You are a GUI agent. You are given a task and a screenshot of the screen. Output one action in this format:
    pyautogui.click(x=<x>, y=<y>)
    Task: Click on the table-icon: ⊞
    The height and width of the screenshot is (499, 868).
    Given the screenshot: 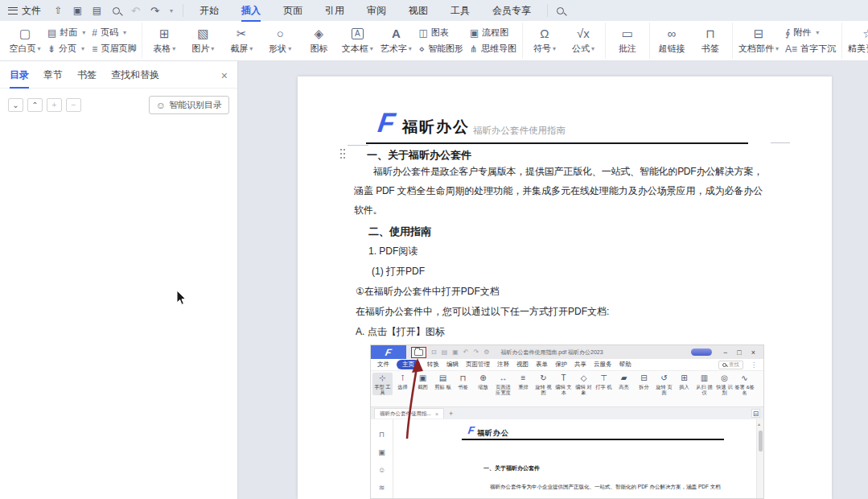 What is the action you would take?
    pyautogui.click(x=164, y=34)
    